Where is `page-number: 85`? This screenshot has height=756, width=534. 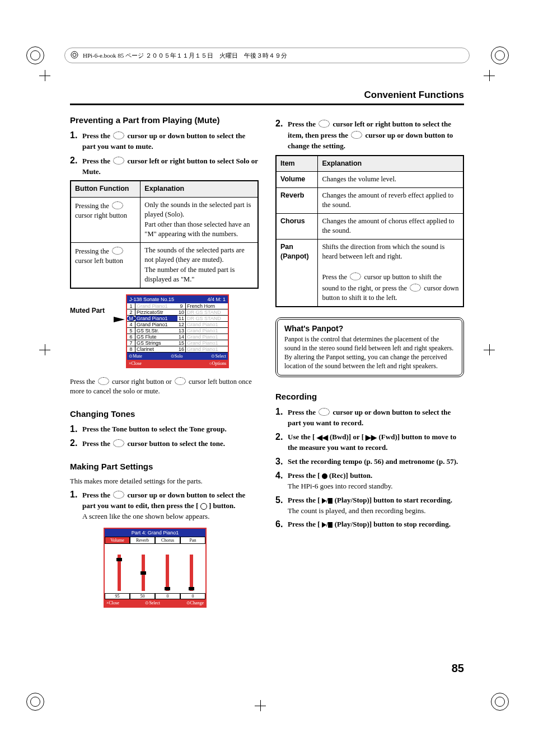 page-number: 85 is located at coordinates (458, 668).